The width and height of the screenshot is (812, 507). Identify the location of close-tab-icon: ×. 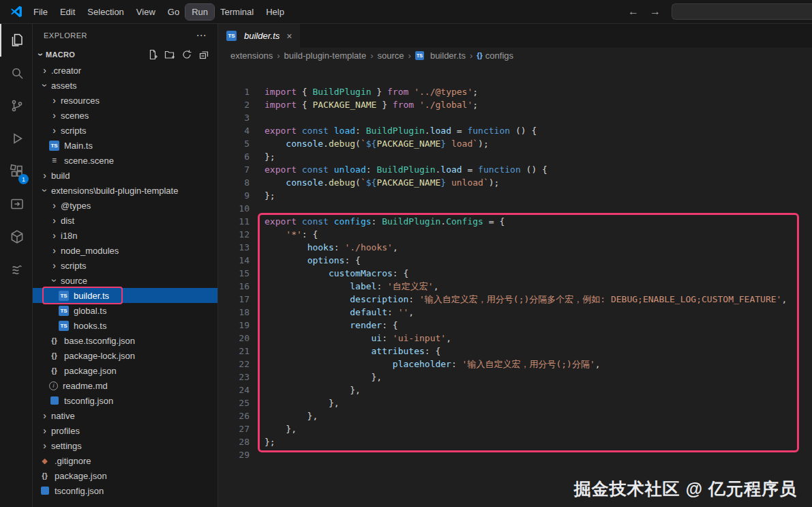
(289, 36).